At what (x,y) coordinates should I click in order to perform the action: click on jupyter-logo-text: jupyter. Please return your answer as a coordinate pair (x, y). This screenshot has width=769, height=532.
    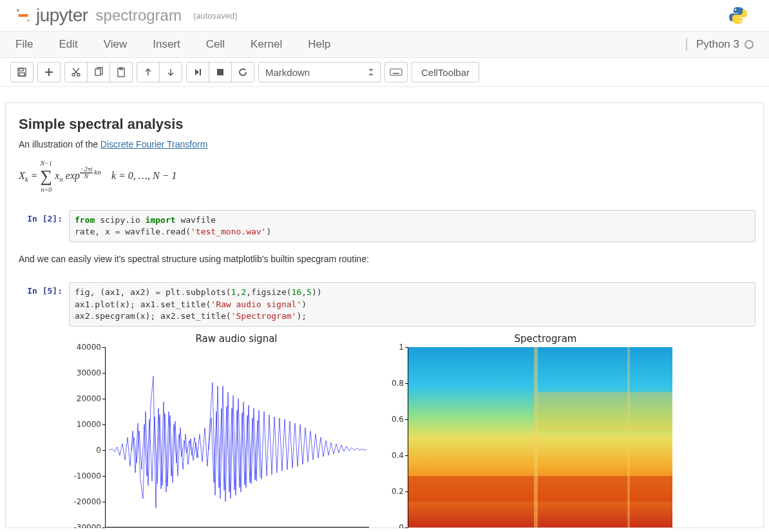
    Looking at the image, I should click on (62, 15).